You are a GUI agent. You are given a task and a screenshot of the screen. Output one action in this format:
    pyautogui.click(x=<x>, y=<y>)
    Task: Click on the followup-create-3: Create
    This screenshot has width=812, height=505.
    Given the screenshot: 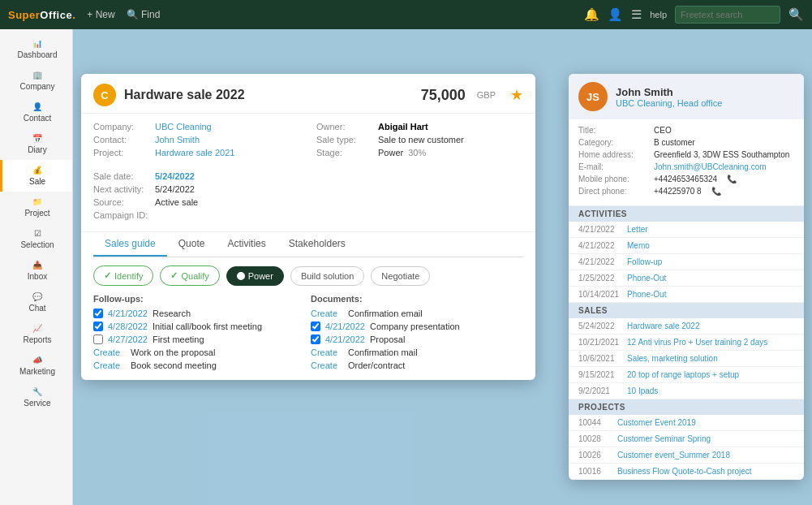 What is the action you would take?
    pyautogui.click(x=110, y=352)
    